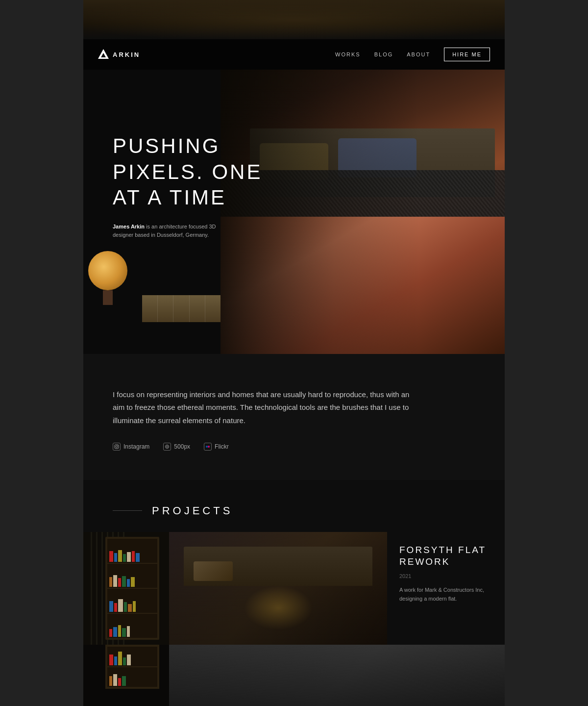 This screenshot has height=706, width=588. I want to click on project-info: FORSYTH FLATREWORK 2021 A work for Mark …, so click(446, 588).